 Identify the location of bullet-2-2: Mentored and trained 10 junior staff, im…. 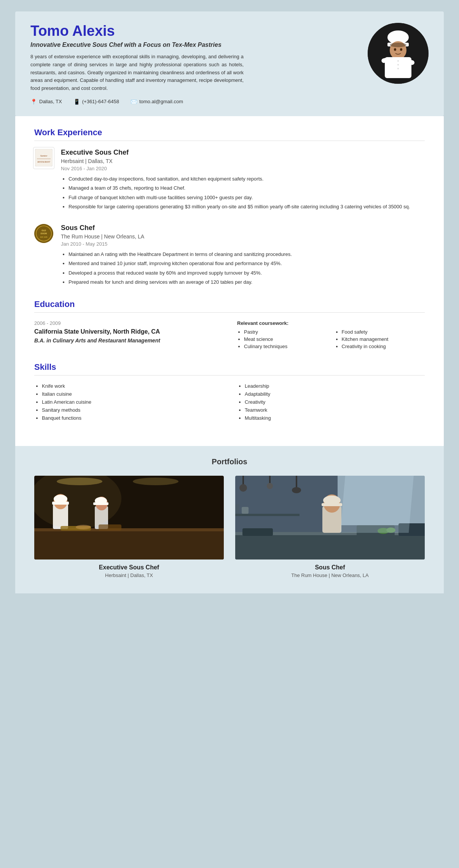
(247, 264).